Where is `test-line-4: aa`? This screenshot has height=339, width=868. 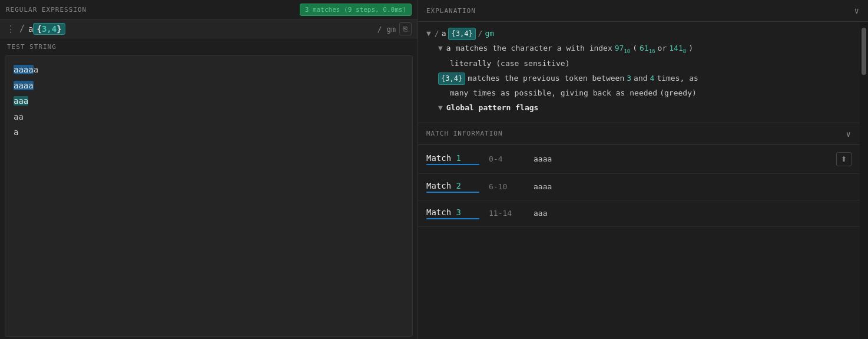
test-line-4: aa is located at coordinates (208, 117).